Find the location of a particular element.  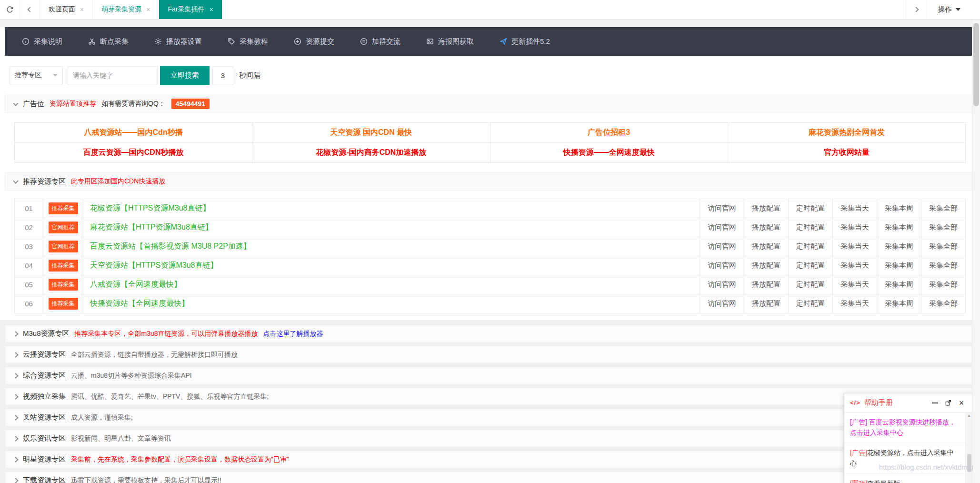

ad-slot: 快播资源——全网速度最快 is located at coordinates (610, 153).